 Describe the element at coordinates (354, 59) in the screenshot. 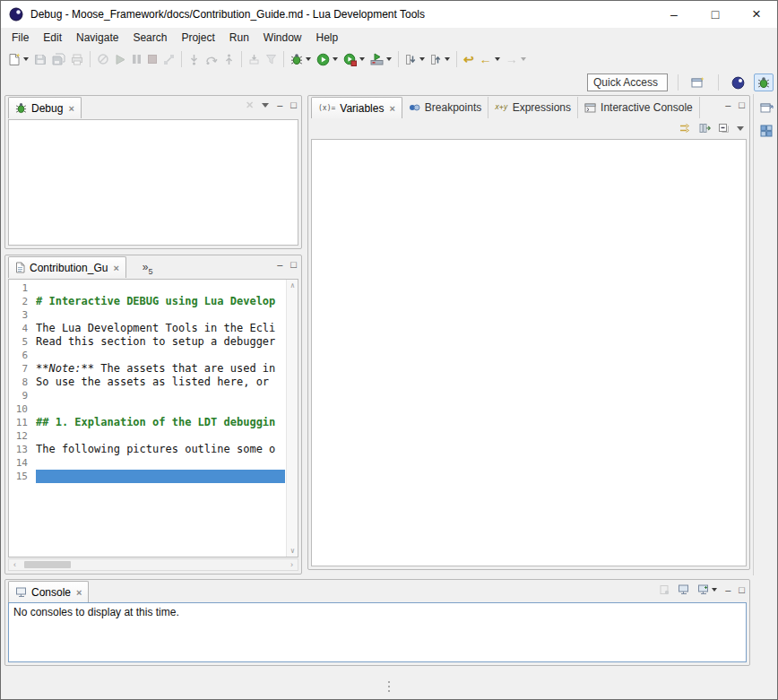

I see `coverage-button` at that location.